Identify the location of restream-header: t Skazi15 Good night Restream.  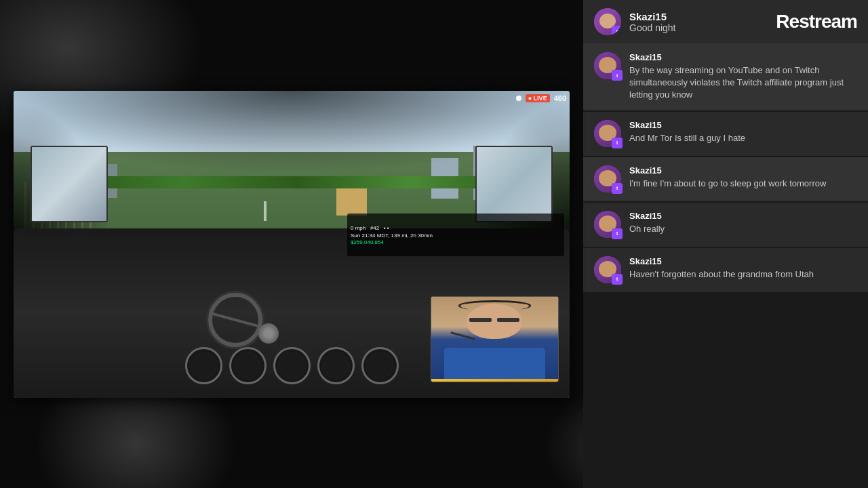
(726, 22).